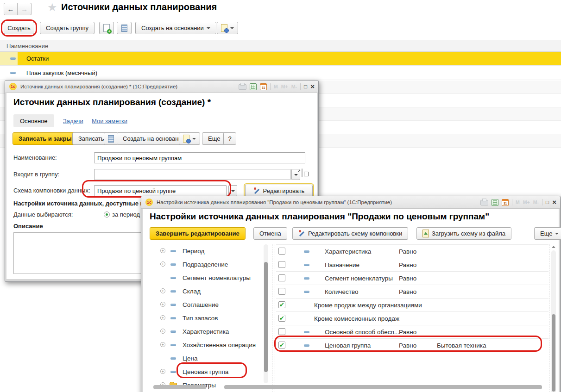 The height and width of the screenshot is (392, 561). What do you see at coordinates (281, 59) in the screenshot?
I see `list-row-selected: Остатки` at bounding box center [281, 59].